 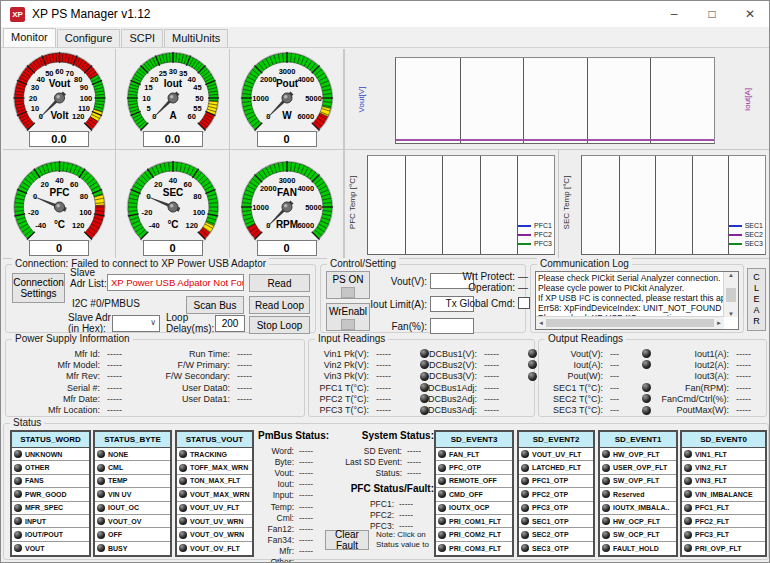 What do you see at coordinates (638, 454) in the screenshot?
I see `status-row: HW_OVP_FLT` at bounding box center [638, 454].